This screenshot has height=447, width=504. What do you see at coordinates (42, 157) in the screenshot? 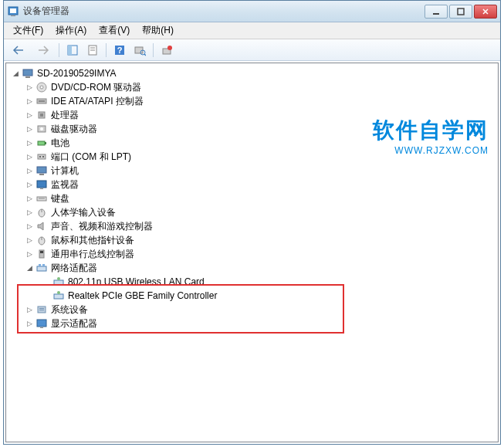
I see `port-icon` at bounding box center [42, 157].